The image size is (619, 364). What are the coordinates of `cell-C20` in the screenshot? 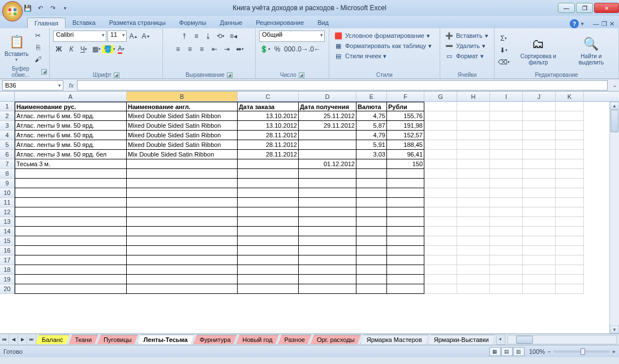 It's located at (268, 289).